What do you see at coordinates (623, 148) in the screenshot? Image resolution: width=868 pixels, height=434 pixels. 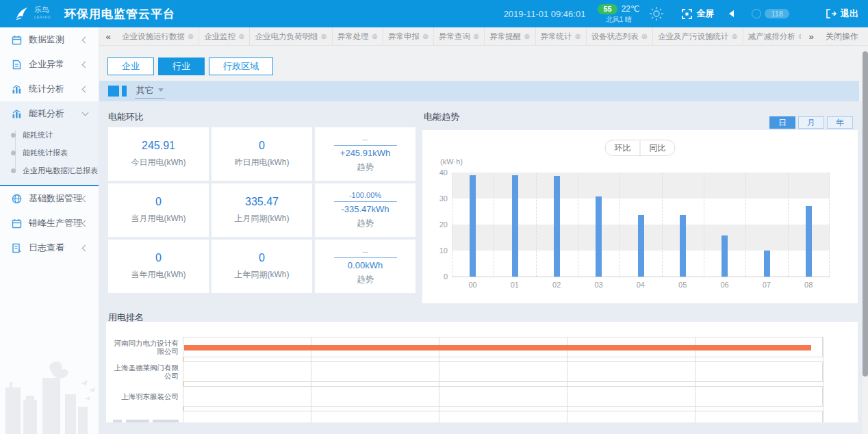 I see `legend-item-环比: 环比` at bounding box center [623, 148].